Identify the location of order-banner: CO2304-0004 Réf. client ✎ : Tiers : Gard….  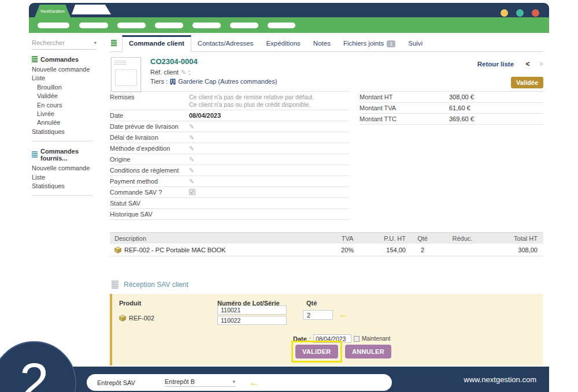
(327, 71).